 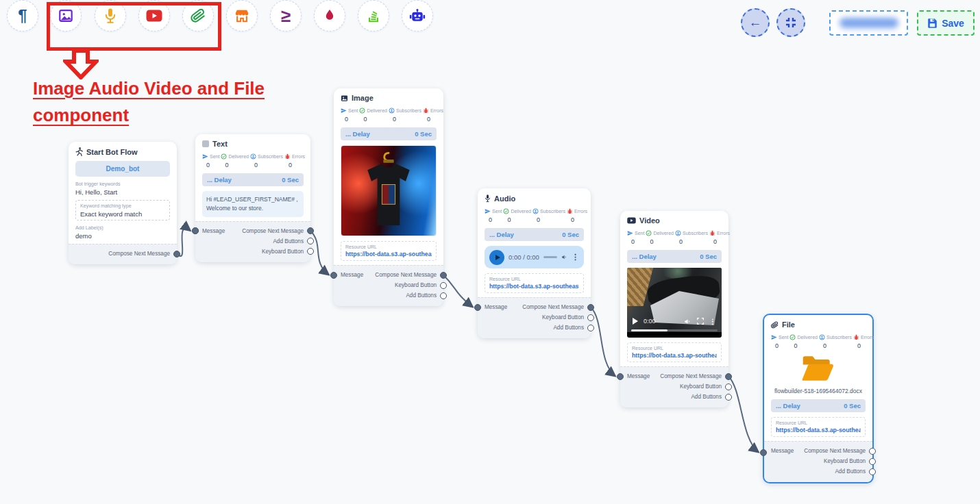 What do you see at coordinates (946, 23) in the screenshot?
I see `save-button: Save` at bounding box center [946, 23].